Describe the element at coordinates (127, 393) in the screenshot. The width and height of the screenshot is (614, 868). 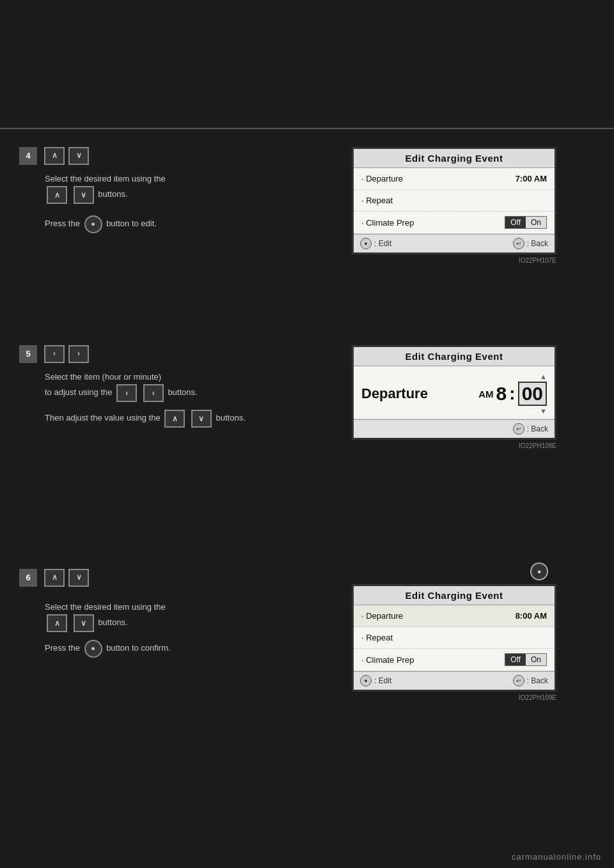
I see `left-icon-inline-5a: ‹` at that location.